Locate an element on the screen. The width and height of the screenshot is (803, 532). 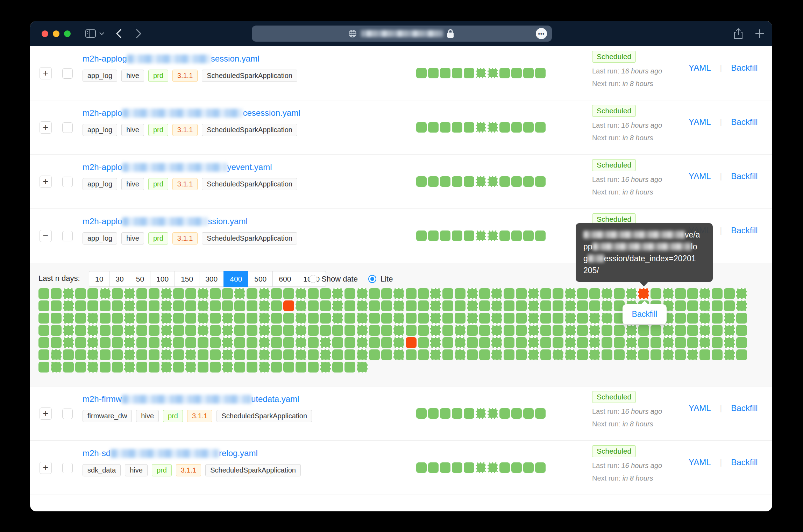
sidebar-icon is located at coordinates (91, 34).